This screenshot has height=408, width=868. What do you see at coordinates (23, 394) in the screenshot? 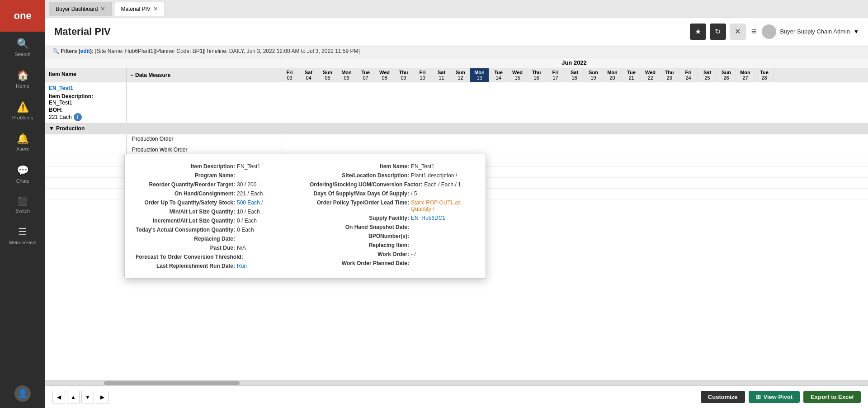
I see `profile-icon: 👤` at bounding box center [23, 394].